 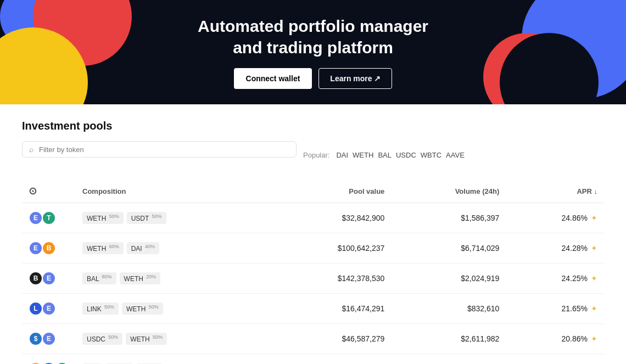 What do you see at coordinates (62, 363) in the screenshot?
I see `token-icon-3: T` at bounding box center [62, 363].